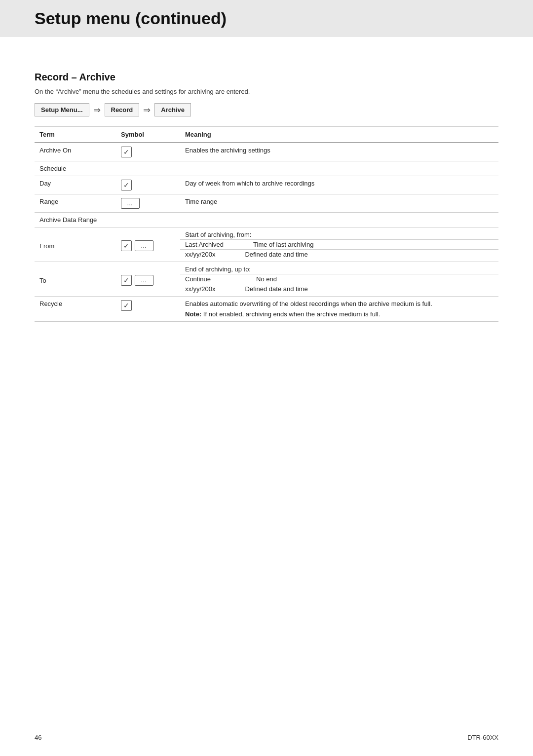 This screenshot has height=756, width=533. I want to click on note-label: Note:, so click(193, 314).